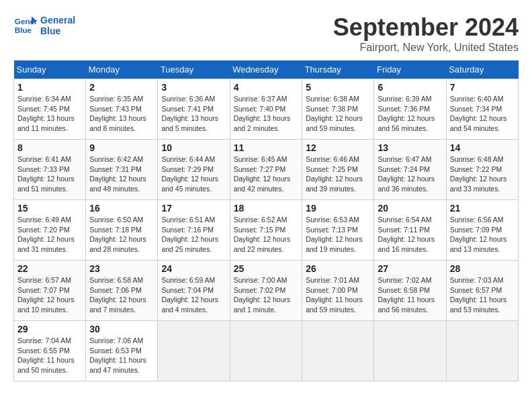 This screenshot has width=532, height=411. Describe the element at coordinates (122, 208) in the screenshot. I see `day-number: 16` at that location.